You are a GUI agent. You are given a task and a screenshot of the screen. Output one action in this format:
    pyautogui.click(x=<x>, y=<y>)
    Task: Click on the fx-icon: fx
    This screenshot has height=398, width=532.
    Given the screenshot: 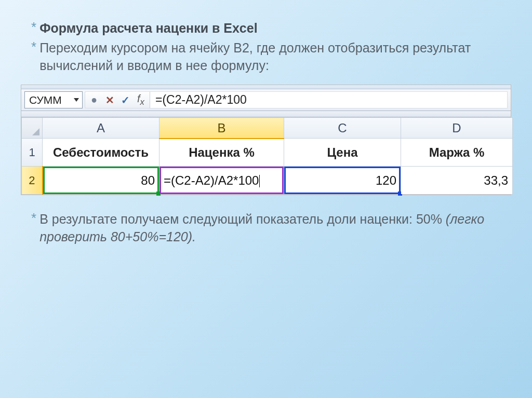 What is the action you would take?
    pyautogui.click(x=141, y=100)
    